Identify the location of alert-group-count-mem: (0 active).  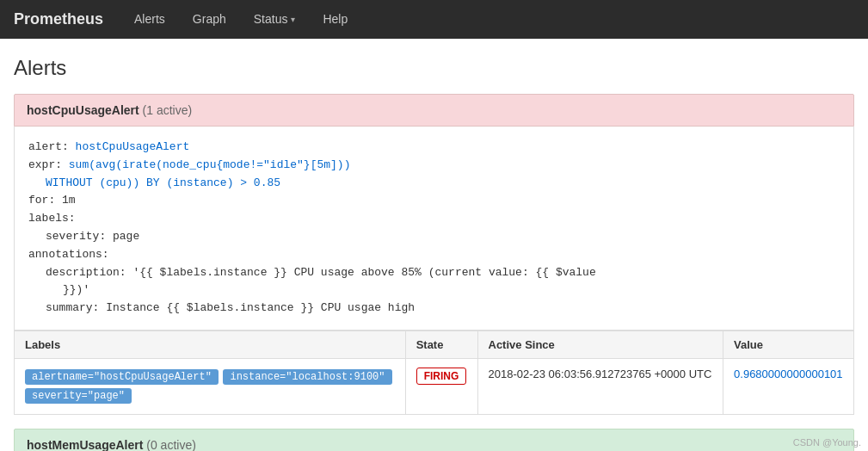
(171, 444).